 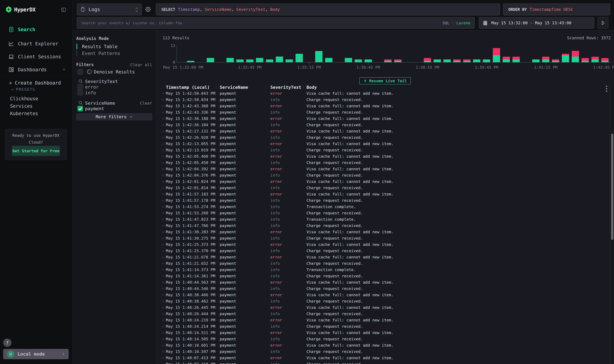 I want to click on table-row: › May 15 1:40:14.511 PM payment error Vi…, so click(x=383, y=333).